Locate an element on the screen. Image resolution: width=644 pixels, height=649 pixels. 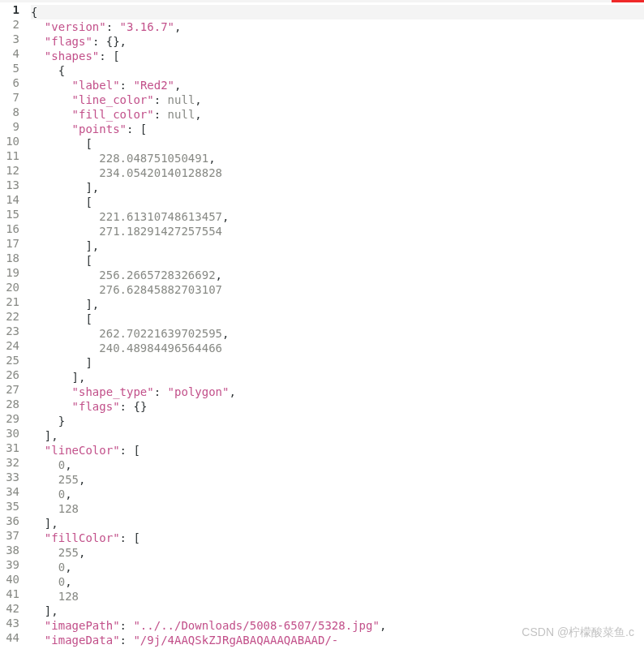
code-line: "fill_color": null, is located at coordinates (337, 114).